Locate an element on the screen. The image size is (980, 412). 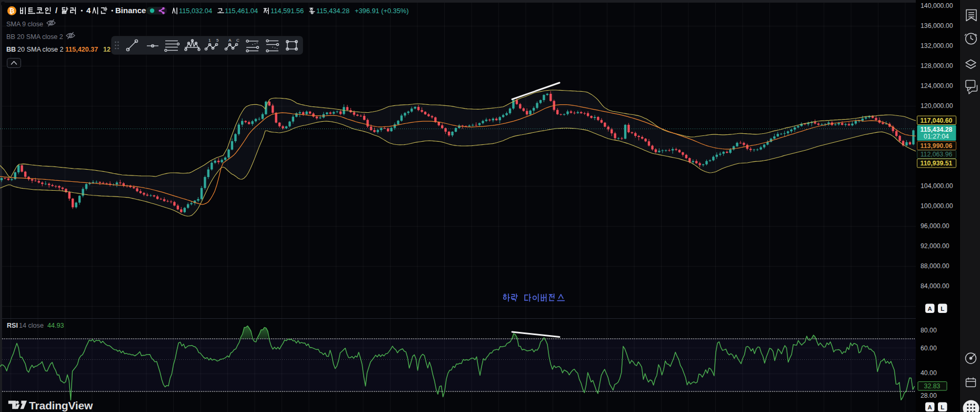
svg-text: 114,591.56 is located at coordinates (287, 11).